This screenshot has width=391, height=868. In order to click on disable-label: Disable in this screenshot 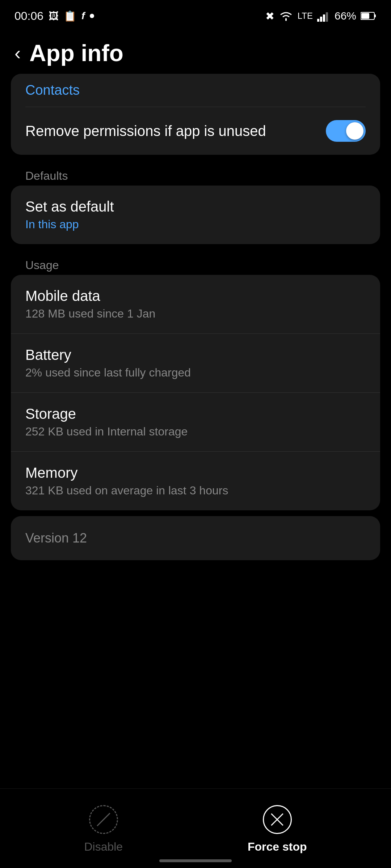, I will do `click(104, 847)`.